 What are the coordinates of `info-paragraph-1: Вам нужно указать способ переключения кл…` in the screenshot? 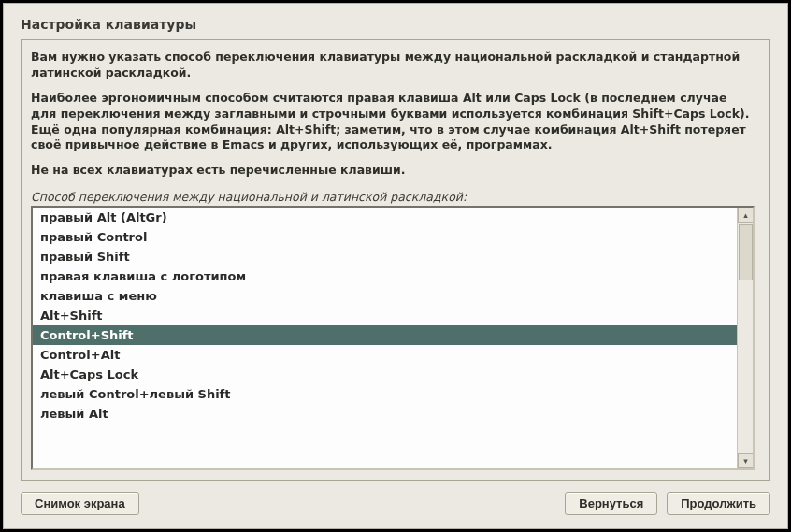 It's located at (393, 65).